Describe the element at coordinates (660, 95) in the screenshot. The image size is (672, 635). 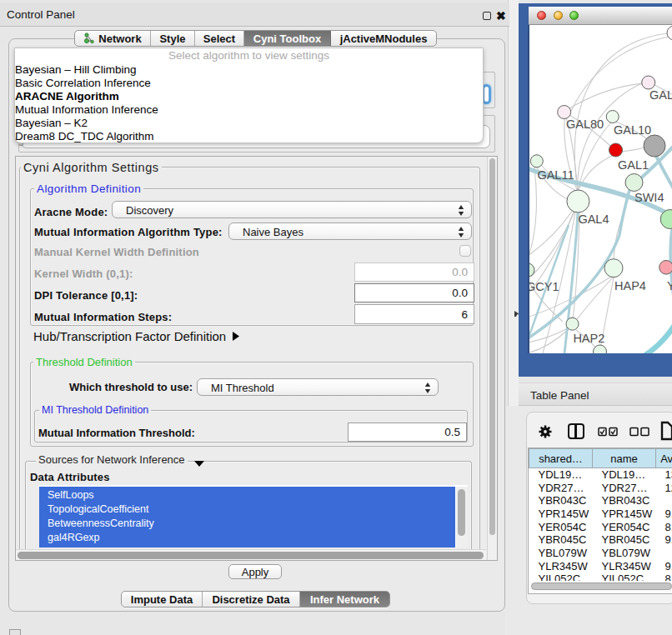
I see `svg-text: GAL7` at that location.